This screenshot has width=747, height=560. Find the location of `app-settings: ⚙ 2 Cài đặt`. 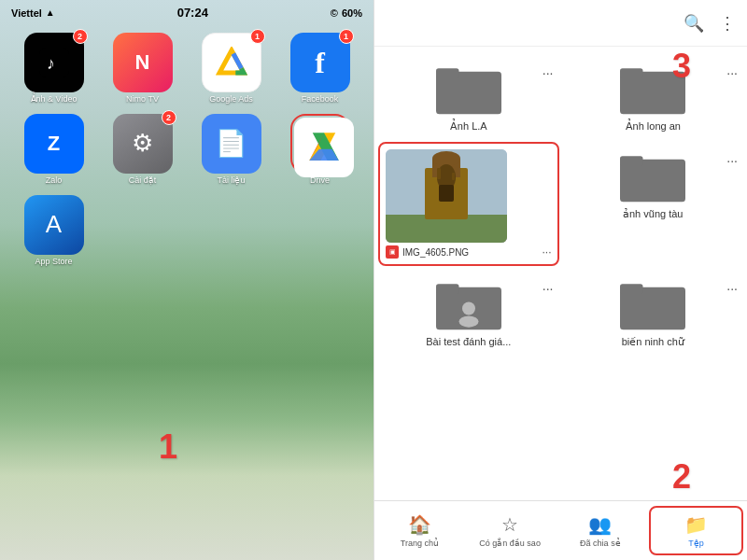

app-settings: ⚙ 2 Cài đặt is located at coordinates (142, 149).